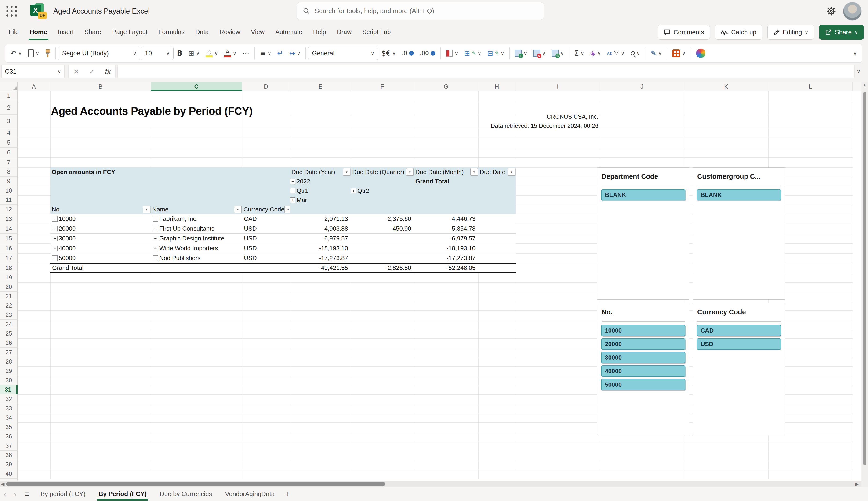  Describe the element at coordinates (811, 87) in the screenshot. I see `column-header-L: L` at that location.